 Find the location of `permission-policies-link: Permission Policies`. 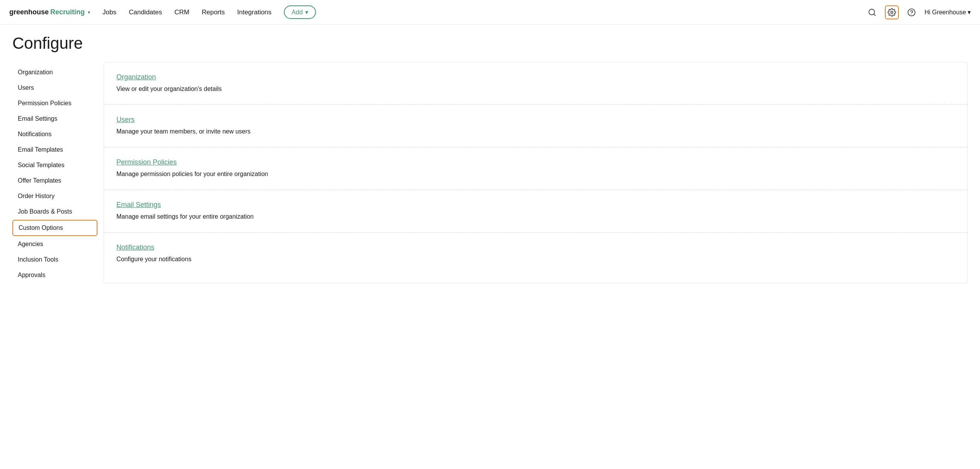

permission-policies-link: Permission Policies is located at coordinates (147, 163).